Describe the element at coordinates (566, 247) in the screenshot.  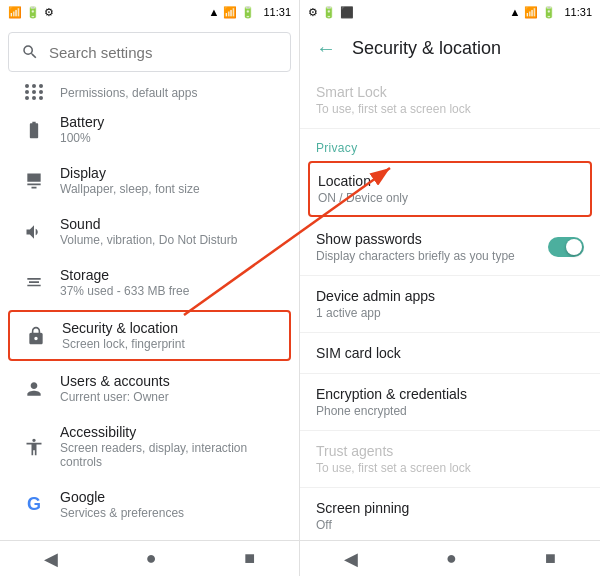
I see `show-passwords-toggle` at that location.